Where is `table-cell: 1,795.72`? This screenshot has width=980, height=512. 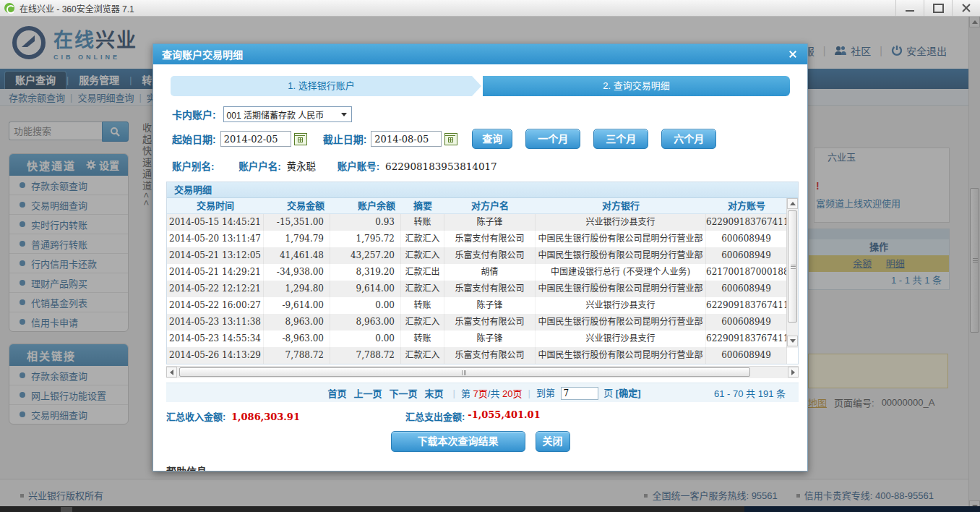 table-cell: 1,795.72 is located at coordinates (366, 239).